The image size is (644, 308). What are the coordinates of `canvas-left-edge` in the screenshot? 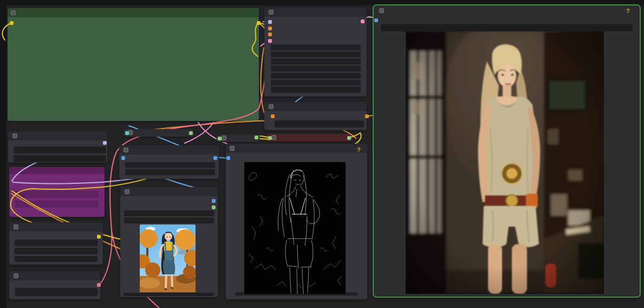 It's located at (3, 154).